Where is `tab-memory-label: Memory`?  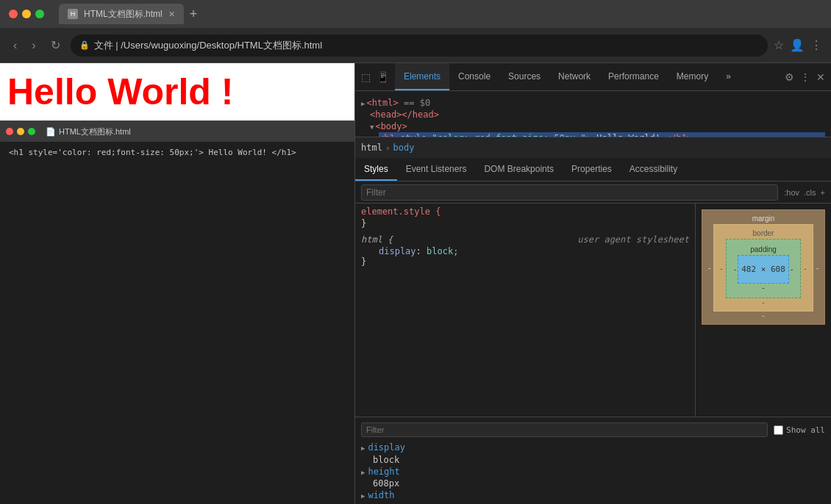 tab-memory-label: Memory is located at coordinates (693, 76).